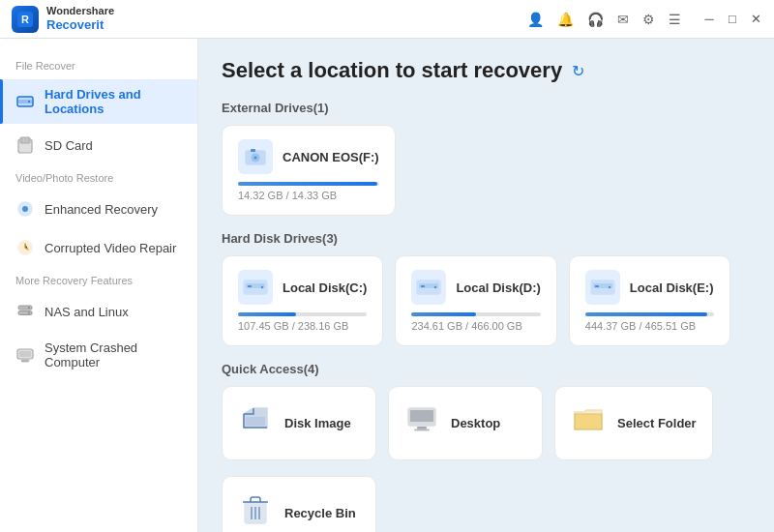  What do you see at coordinates (99, 248) in the screenshot?
I see `sidebar-item-corrupted-video: Corrupted Video Repair` at bounding box center [99, 248].